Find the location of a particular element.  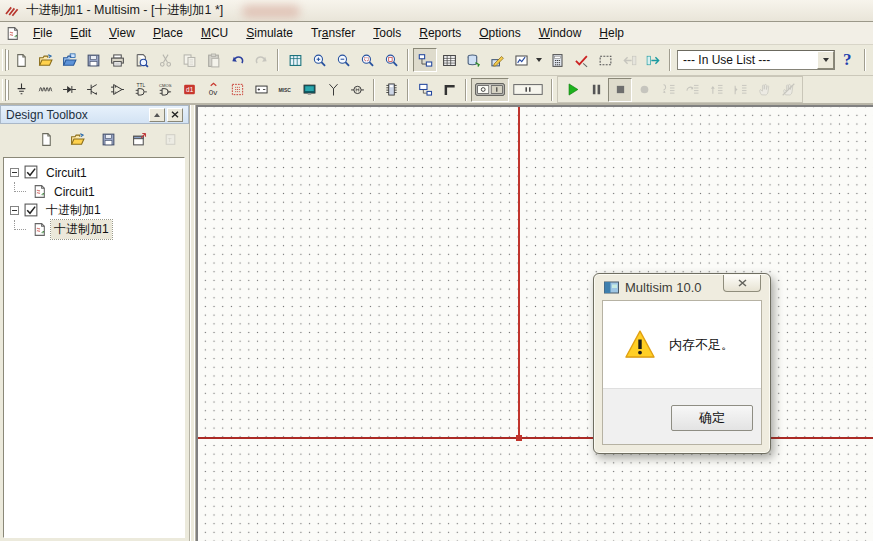

combo-dropdown-button is located at coordinates (826, 60).